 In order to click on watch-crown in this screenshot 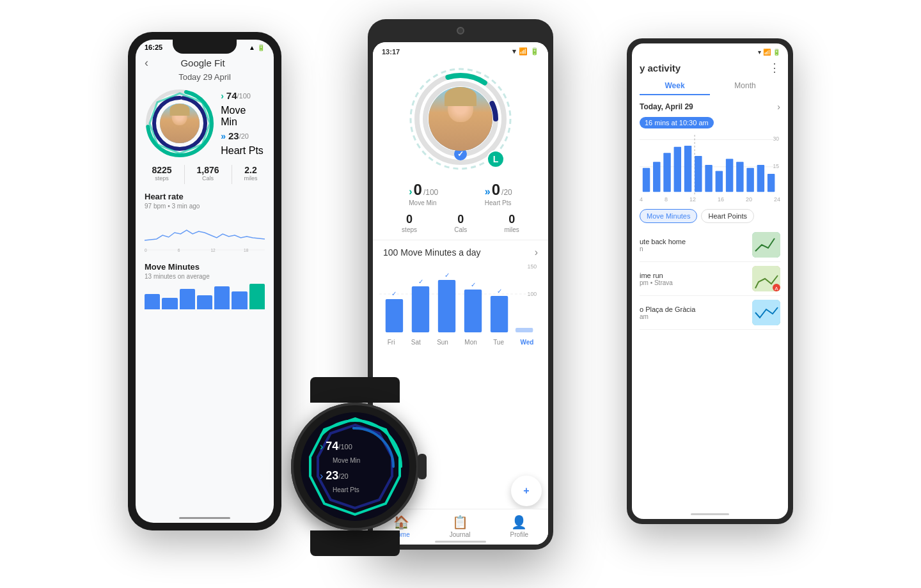, I will do `click(422, 467)`.